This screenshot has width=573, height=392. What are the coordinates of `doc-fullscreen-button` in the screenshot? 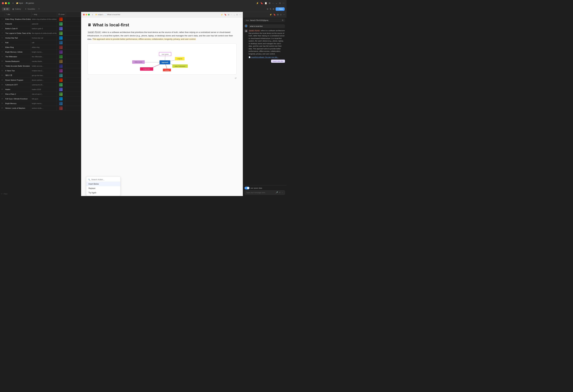 It's located at (89, 15).